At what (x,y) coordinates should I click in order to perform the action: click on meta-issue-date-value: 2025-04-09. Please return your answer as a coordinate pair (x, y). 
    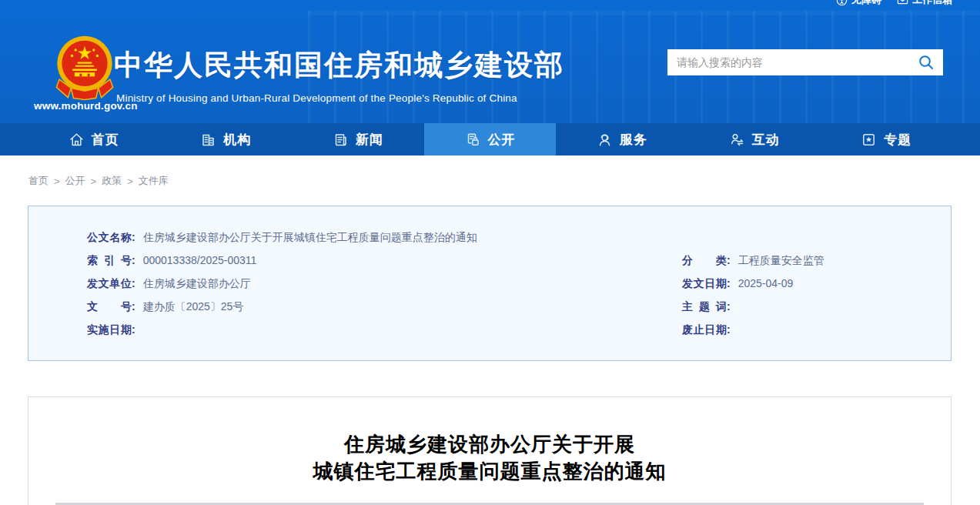
    Looking at the image, I should click on (766, 283).